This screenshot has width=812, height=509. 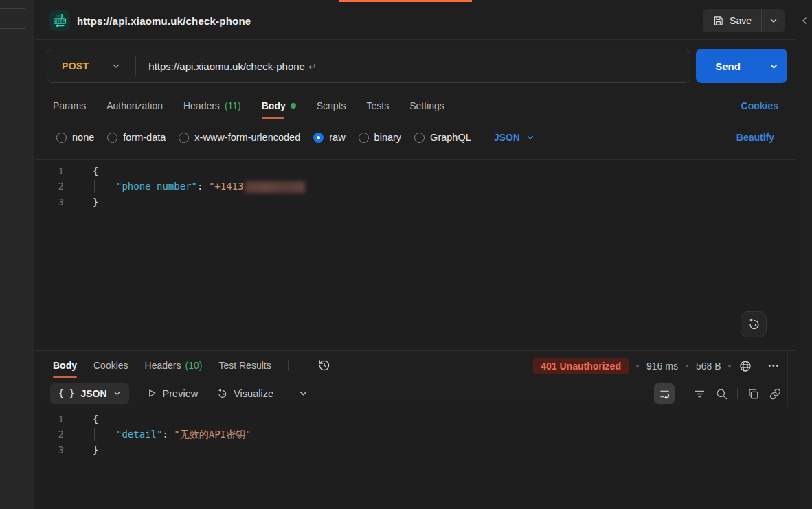 What do you see at coordinates (415, 106) in the screenshot?
I see `request-tabs: Params Authorization Headers(11) Body Sc…` at bounding box center [415, 106].